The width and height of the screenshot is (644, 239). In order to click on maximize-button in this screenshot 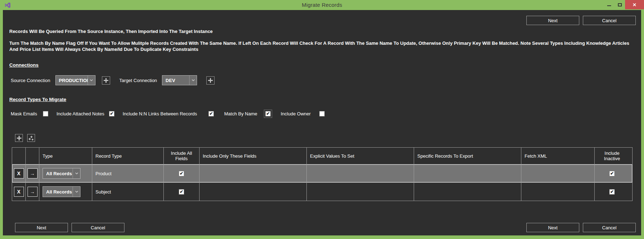, I will do `click(620, 5)`.